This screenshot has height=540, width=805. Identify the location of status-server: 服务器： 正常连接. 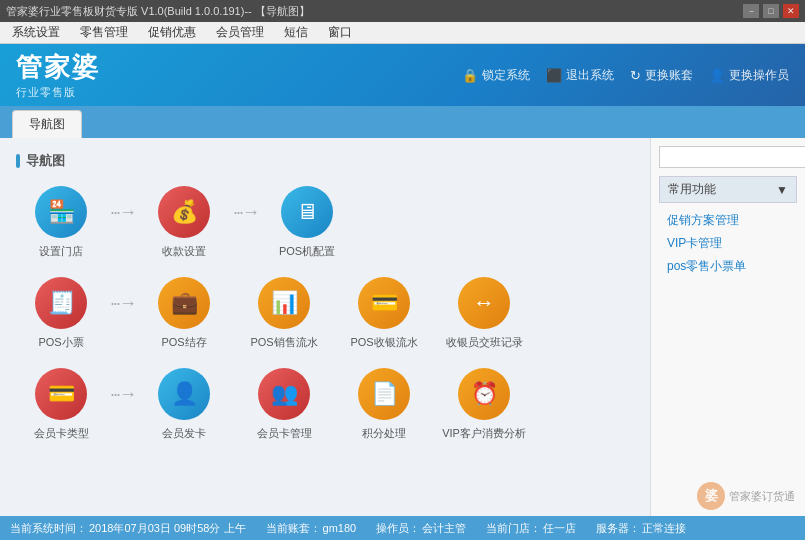
(641, 528).